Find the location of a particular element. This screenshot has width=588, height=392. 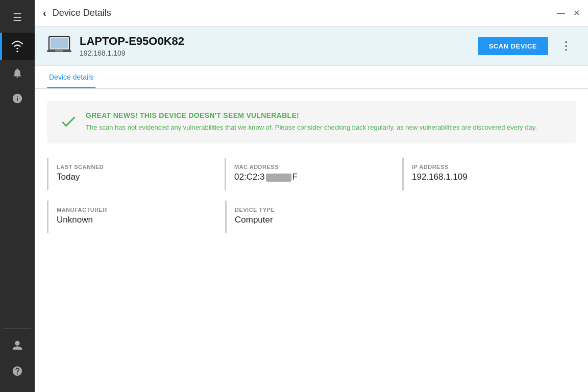

last-scanned-cell: LAST SCANNED Today is located at coordinates (134, 174).